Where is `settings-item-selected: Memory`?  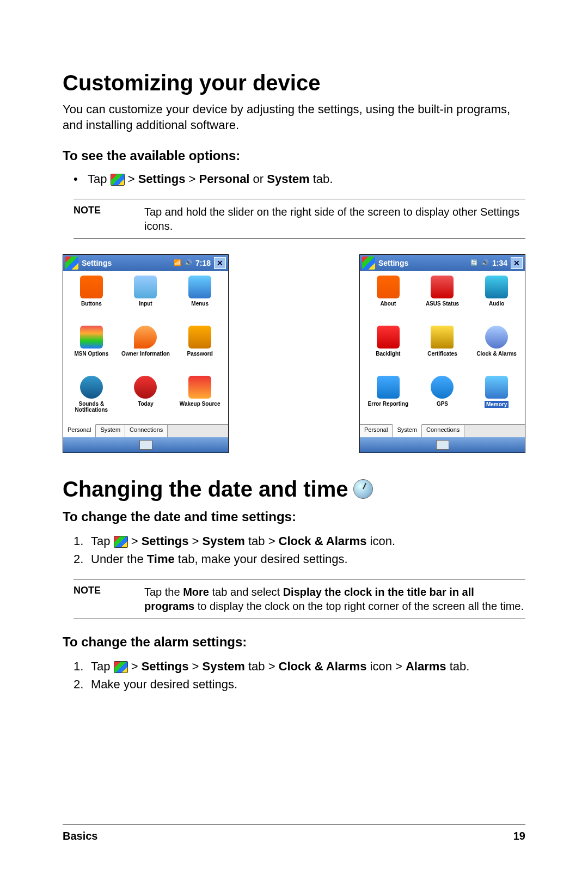
settings-item-selected: Memory is located at coordinates (497, 400).